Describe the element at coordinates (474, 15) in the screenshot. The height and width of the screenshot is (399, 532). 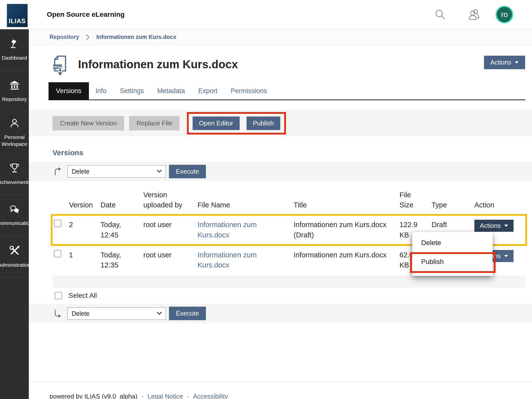
I see `who-is-online-icon` at that location.